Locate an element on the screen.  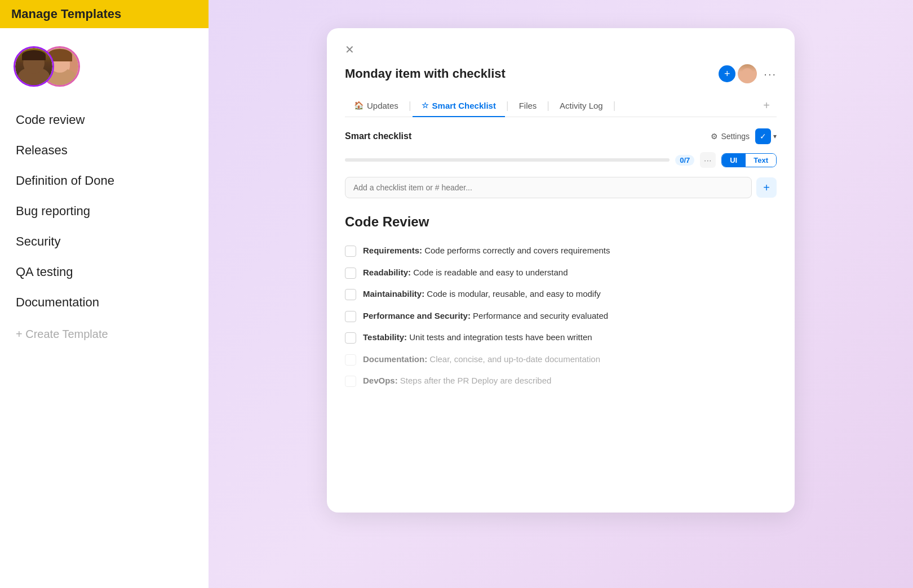
item-label-bold-2: Readability: is located at coordinates (387, 273).